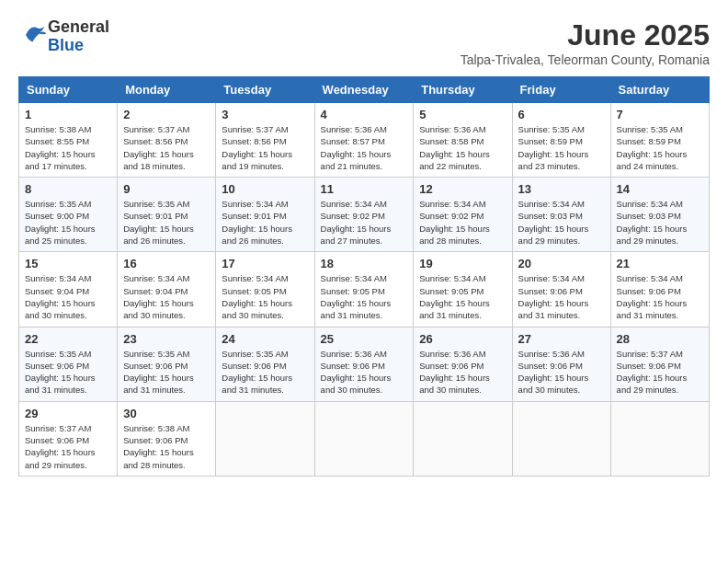  I want to click on day-number: 19, so click(462, 263).